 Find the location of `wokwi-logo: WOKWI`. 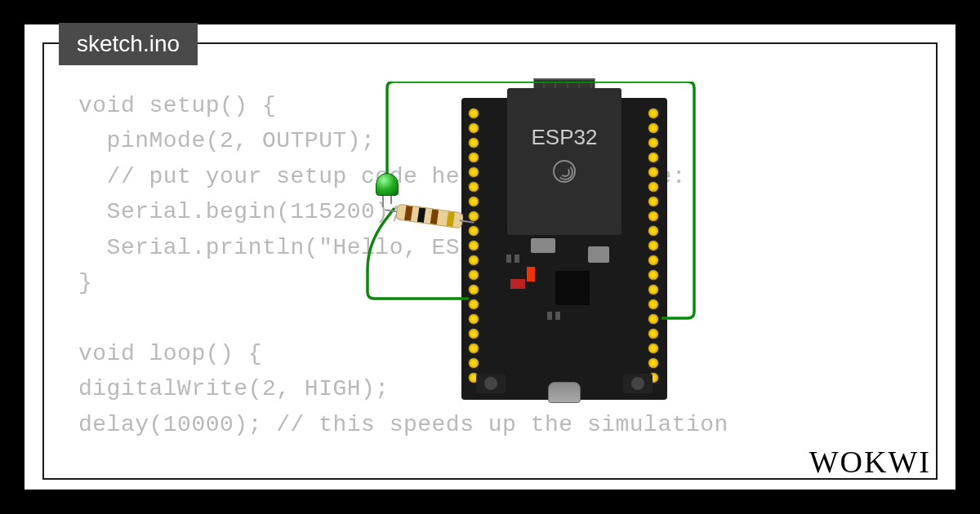

wokwi-logo: WOKWI is located at coordinates (871, 462).